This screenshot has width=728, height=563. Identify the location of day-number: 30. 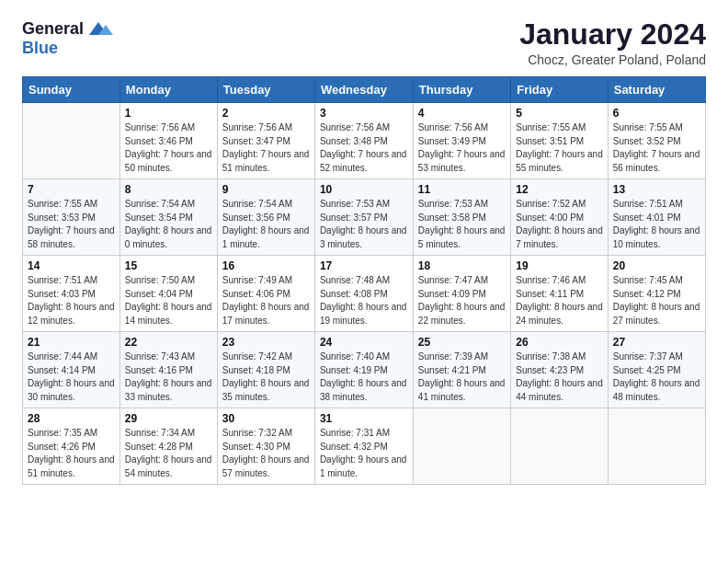
(267, 419).